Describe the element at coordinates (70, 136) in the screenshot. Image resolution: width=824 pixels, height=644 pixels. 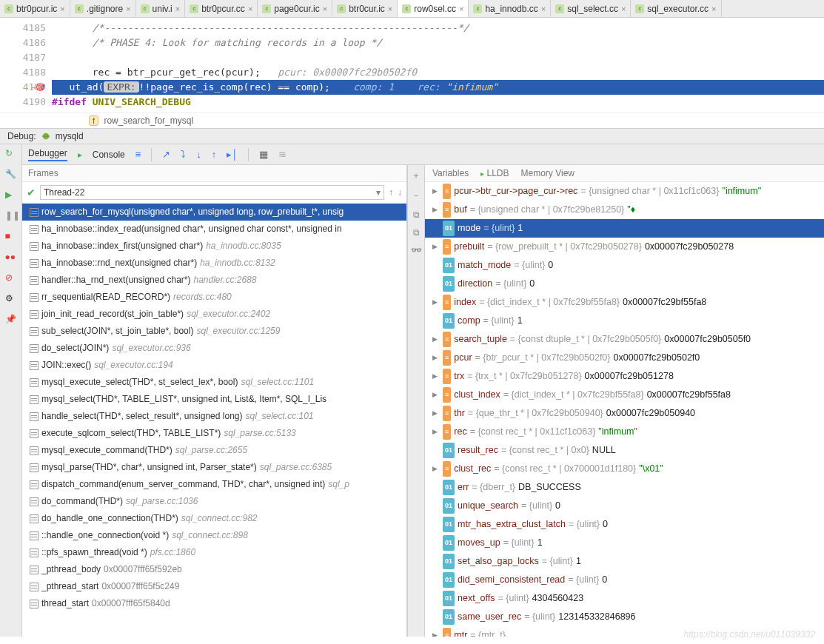
I see `debug-target: mysqld` at that location.